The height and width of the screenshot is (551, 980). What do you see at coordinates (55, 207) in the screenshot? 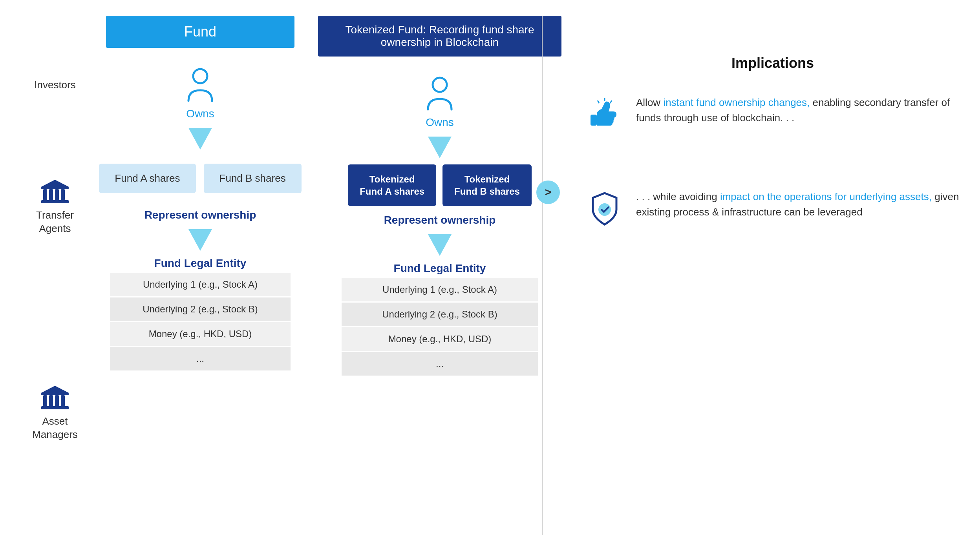
I see `transfer-agents-role: TransferAgents` at bounding box center [55, 207].